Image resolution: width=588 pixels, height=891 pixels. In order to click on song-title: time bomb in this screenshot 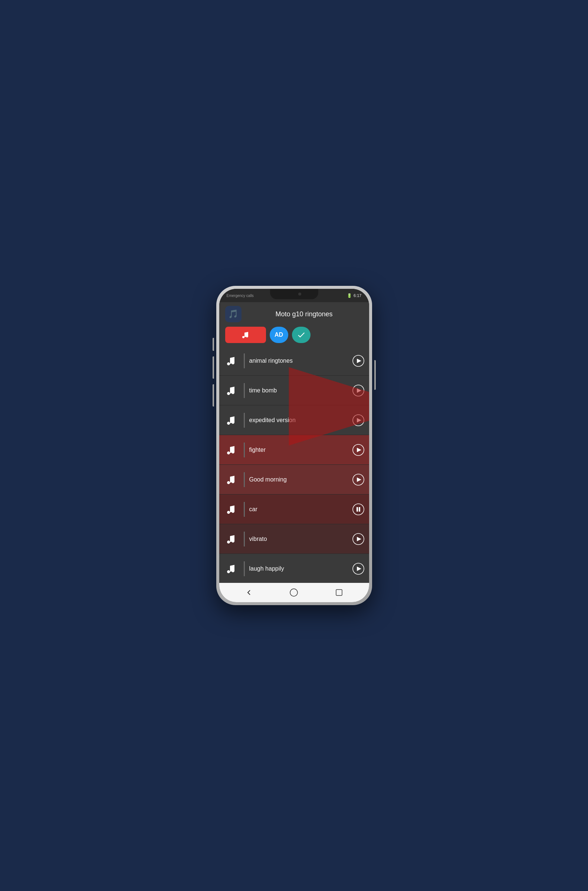, I will do `click(301, 391)`.